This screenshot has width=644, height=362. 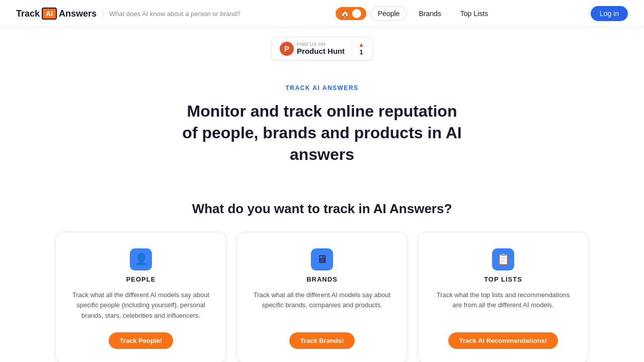 I want to click on nav-link-top-lists: Top Lists, so click(x=474, y=14).